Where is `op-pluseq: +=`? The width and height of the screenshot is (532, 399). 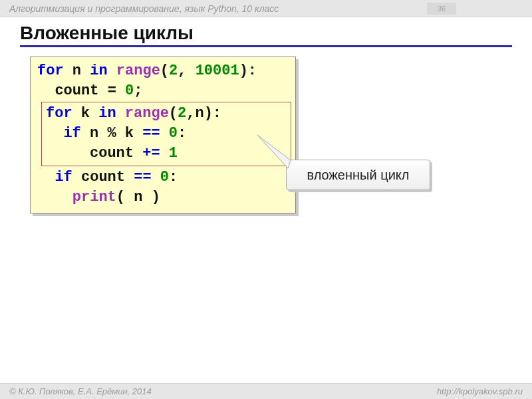
op-pluseq: += is located at coordinates (151, 153).